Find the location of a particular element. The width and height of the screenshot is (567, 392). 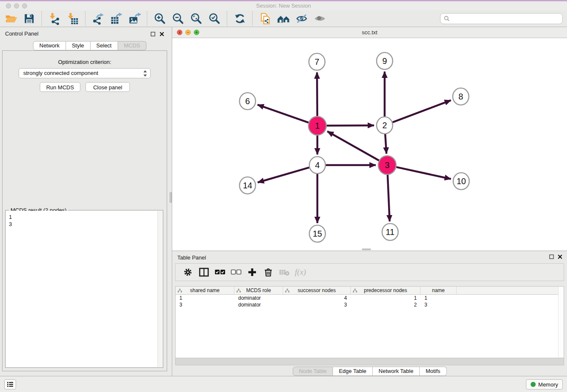

show-all-button is located at coordinates (320, 19).